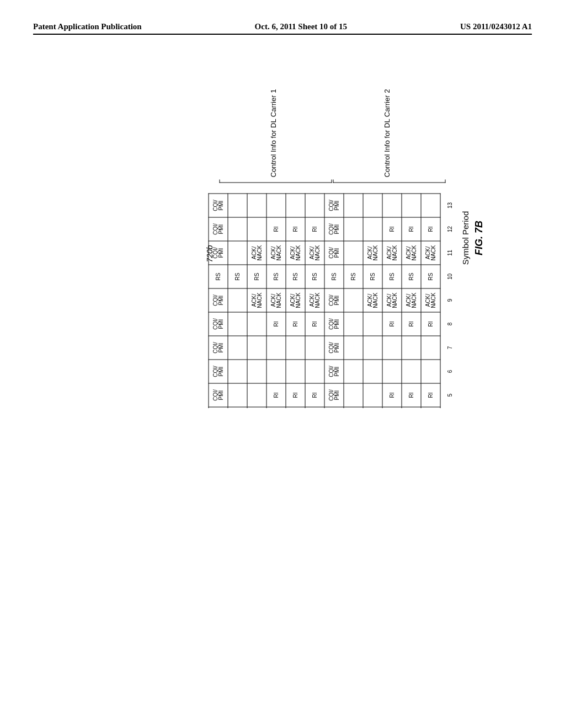 The height and width of the screenshot is (728, 565). I want to click on bracket-dl1: Control Info for DL Carrier 1, so click(274, 133).